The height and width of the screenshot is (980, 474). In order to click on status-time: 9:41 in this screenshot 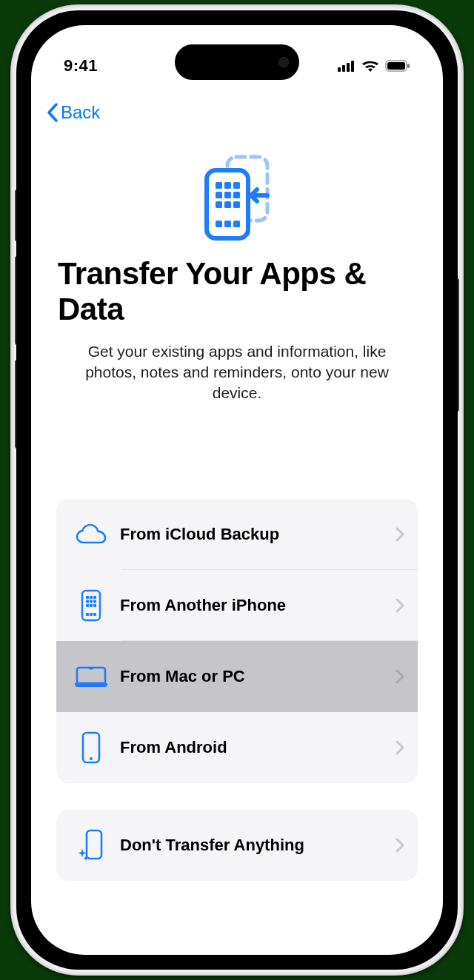, I will do `click(81, 66)`.